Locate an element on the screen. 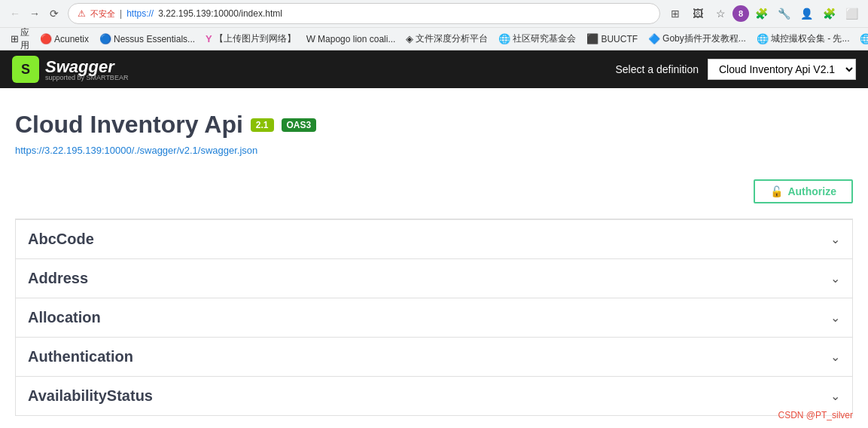 The height and width of the screenshot is (428, 868). toolbar-icons: ⊞ 🖼 ☆ 8 🧩 🔧 👤 🧩 ⬜ is located at coordinates (763, 14).